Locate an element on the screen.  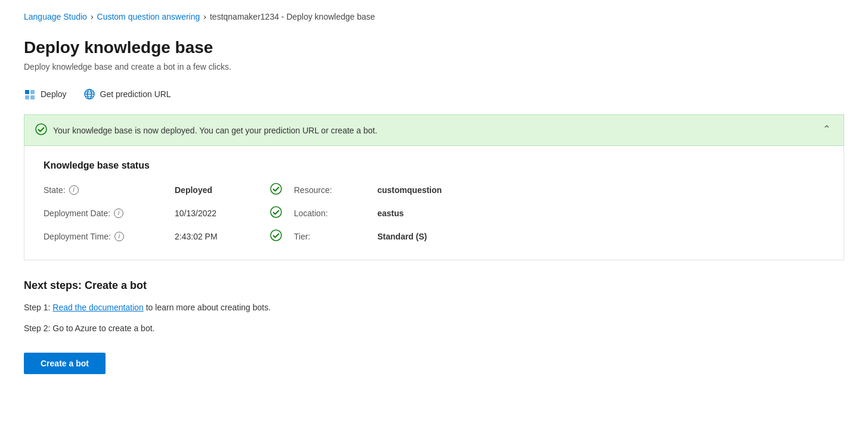
breadcrumb: Language Studio › Custom question answer… is located at coordinates (434, 17).